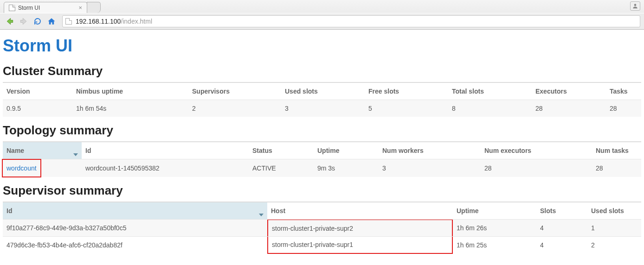  What do you see at coordinates (322, 99) in the screenshot?
I see `cluster-summary-table: Version Nimbus uptime Supervisors Used s…` at bounding box center [322, 99].